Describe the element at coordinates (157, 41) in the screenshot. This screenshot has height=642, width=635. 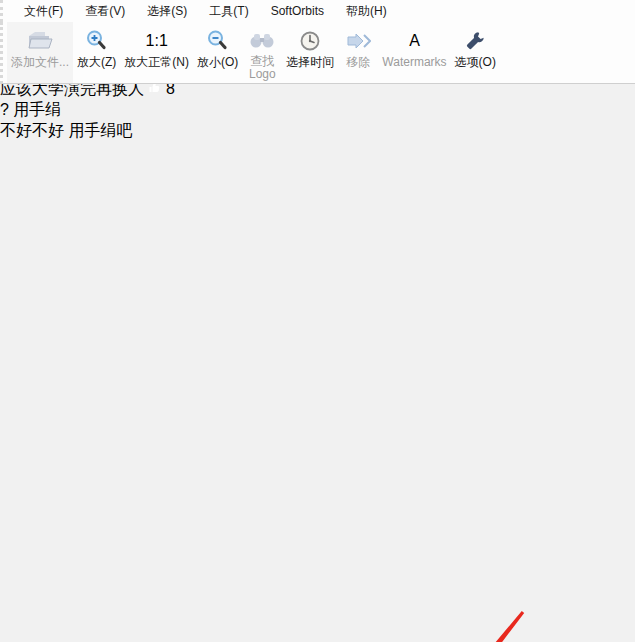
I see `one-to-one-icon: 1:1` at that location.